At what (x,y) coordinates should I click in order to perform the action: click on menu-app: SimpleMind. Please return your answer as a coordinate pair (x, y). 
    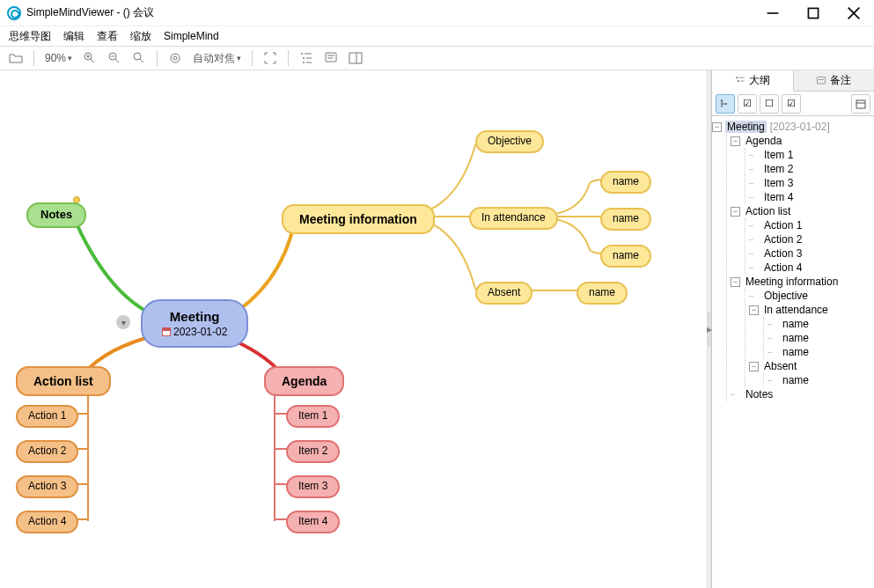
    Looking at the image, I should click on (192, 36).